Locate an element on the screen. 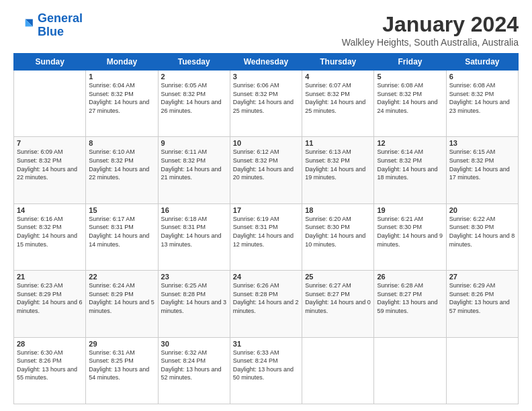 The height and width of the screenshot is (411, 532). day-header-tuesday: Tuesday is located at coordinates (193, 62).